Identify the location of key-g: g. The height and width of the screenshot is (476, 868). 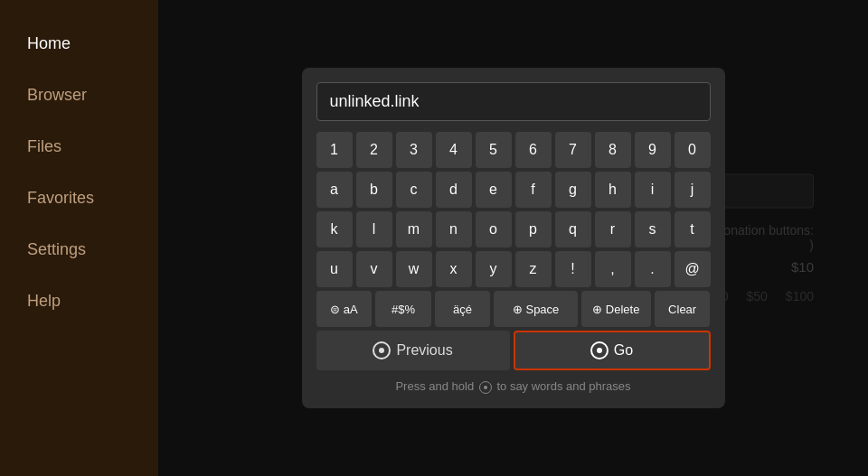
(573, 190).